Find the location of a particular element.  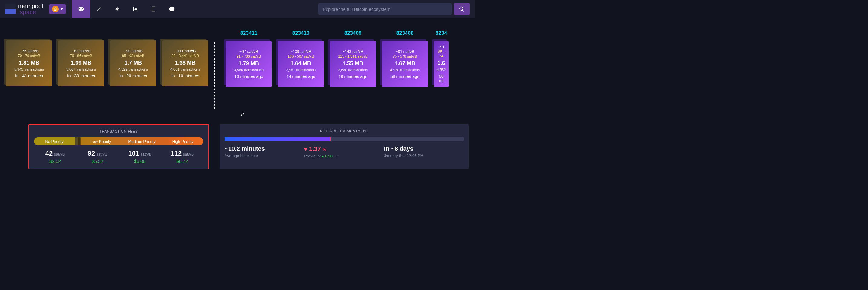

chevron-down-icon is located at coordinates (62, 9).